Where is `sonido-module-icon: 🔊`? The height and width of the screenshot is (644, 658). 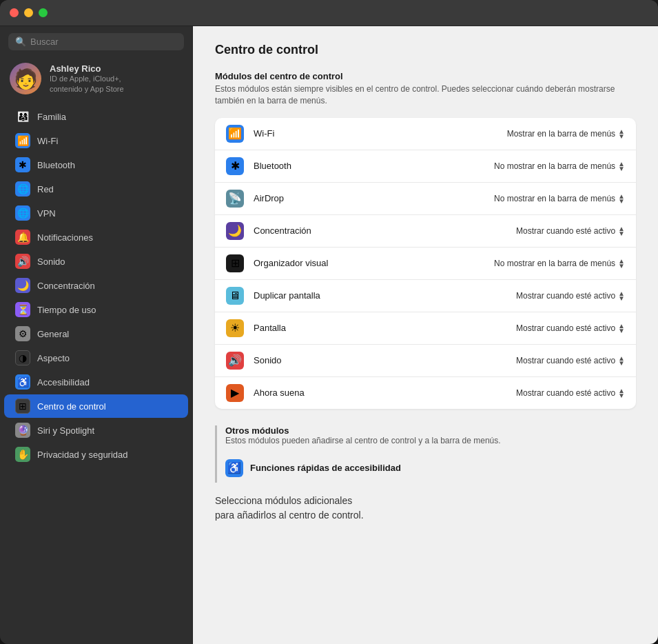 sonido-module-icon: 🔊 is located at coordinates (235, 361).